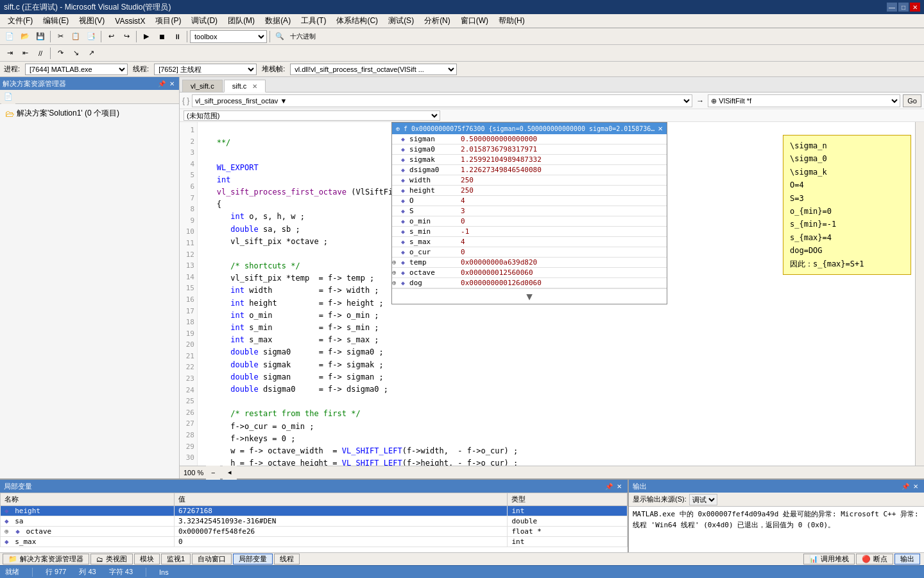  What do you see at coordinates (25, 53) in the screenshot?
I see `outdent-button: ⇤` at bounding box center [25, 53].